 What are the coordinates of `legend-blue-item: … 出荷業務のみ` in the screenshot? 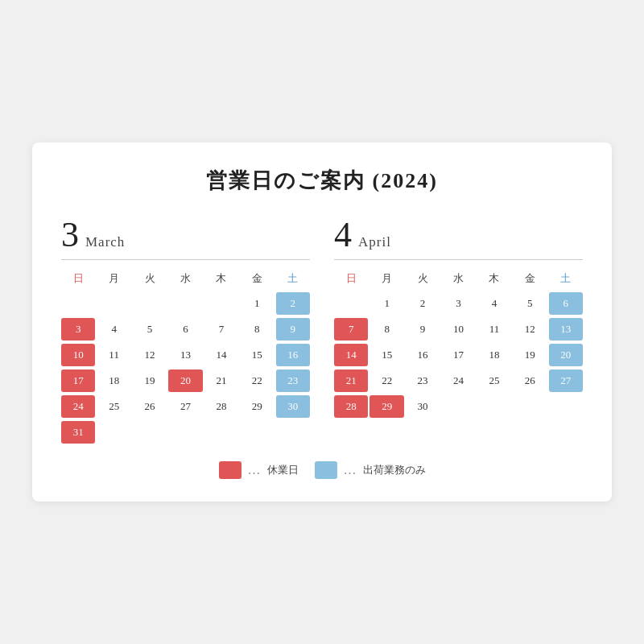 It's located at (370, 470).